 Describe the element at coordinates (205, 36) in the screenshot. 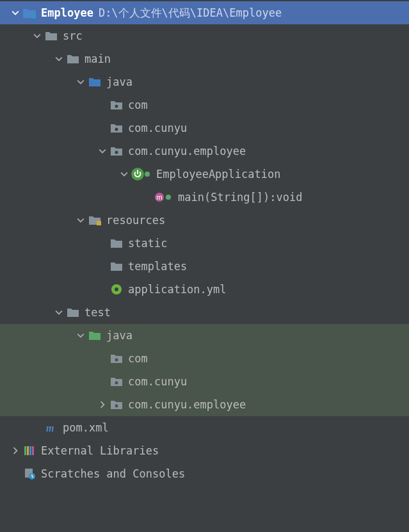

I see `tree-node-src: src` at that location.